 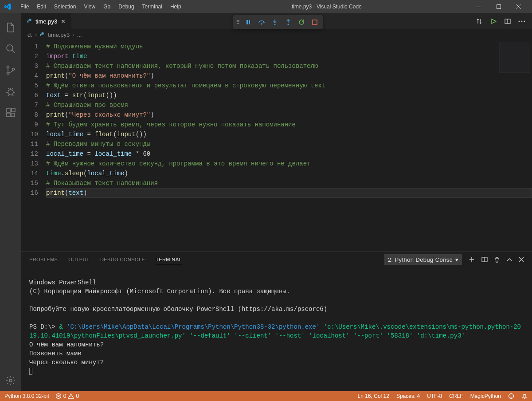 I want to click on breadcrumb-root: d:, so click(x=30, y=35).